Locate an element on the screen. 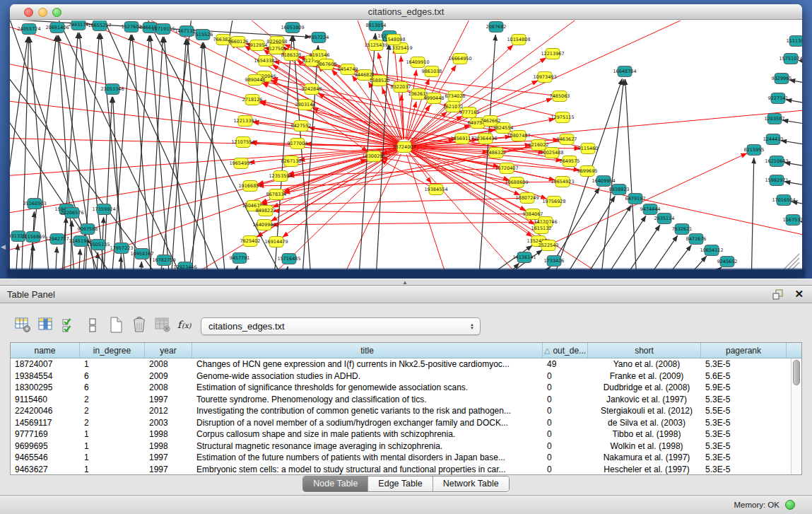 The image size is (812, 514). graph-node: 7632621 is located at coordinates (683, 229).